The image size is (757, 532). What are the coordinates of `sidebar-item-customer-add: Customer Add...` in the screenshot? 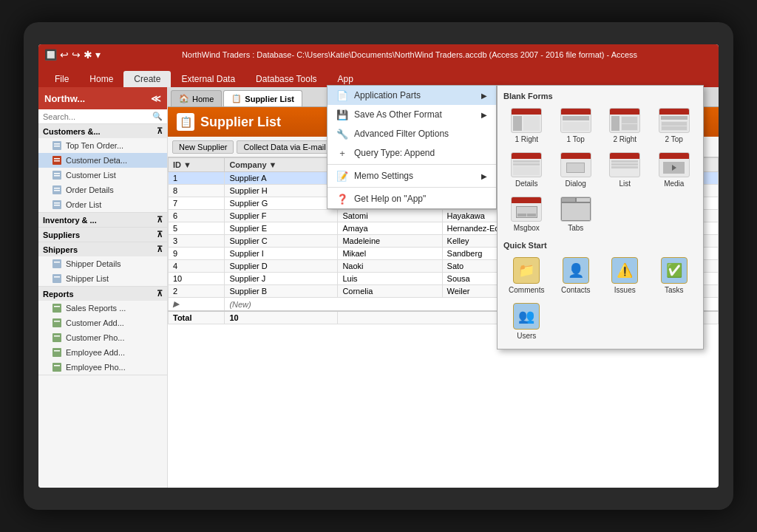 It's located at (103, 323).